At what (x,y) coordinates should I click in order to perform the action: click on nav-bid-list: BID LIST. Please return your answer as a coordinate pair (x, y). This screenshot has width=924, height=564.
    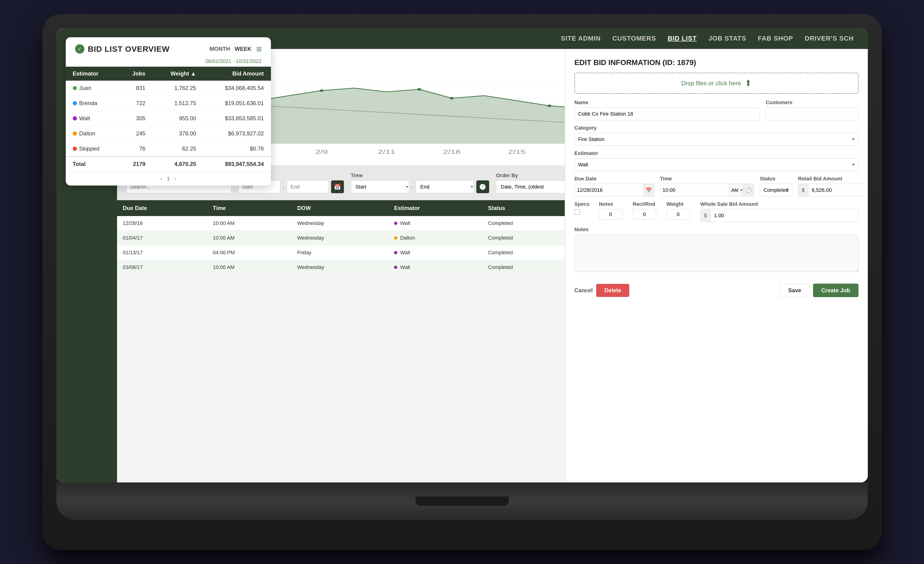
    Looking at the image, I should click on (682, 39).